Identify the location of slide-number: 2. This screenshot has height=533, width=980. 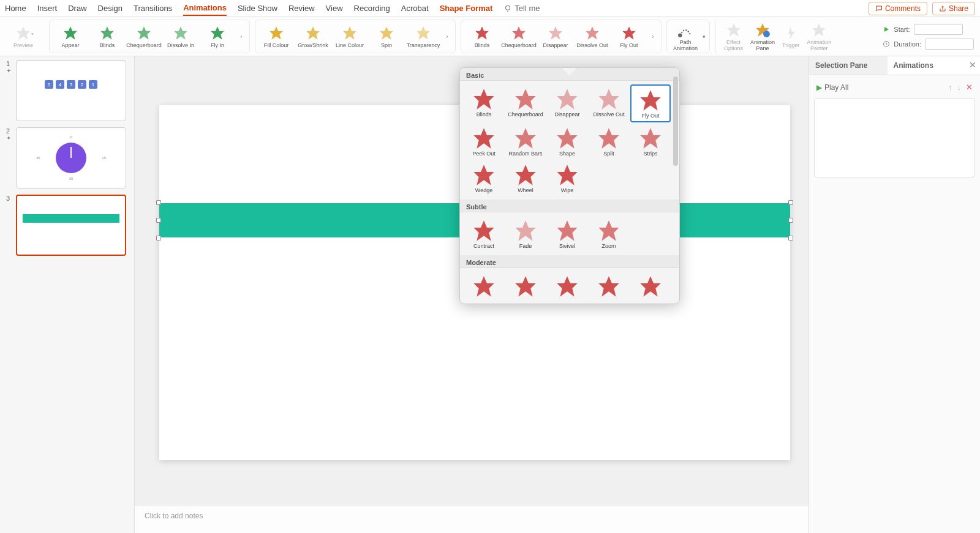
(9, 131).